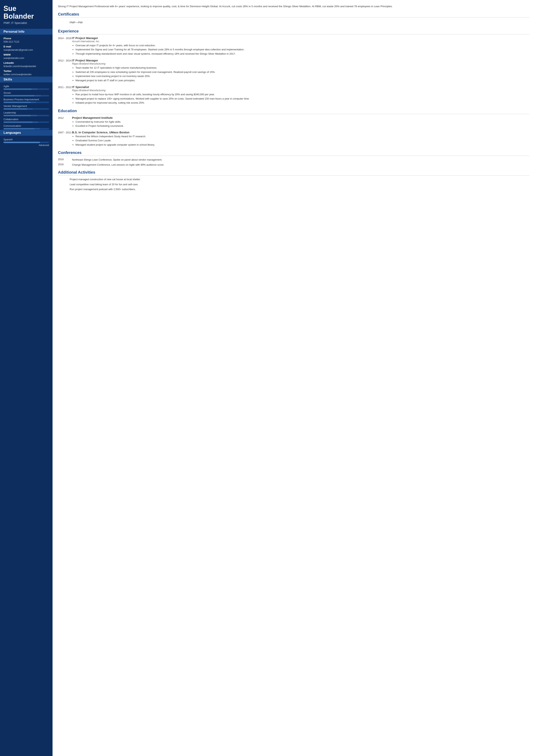 The height and width of the screenshot is (756, 535). What do you see at coordinates (294, 181) in the screenshot?
I see `activities-section: Additional Activities Project-managed co…` at bounding box center [294, 181].